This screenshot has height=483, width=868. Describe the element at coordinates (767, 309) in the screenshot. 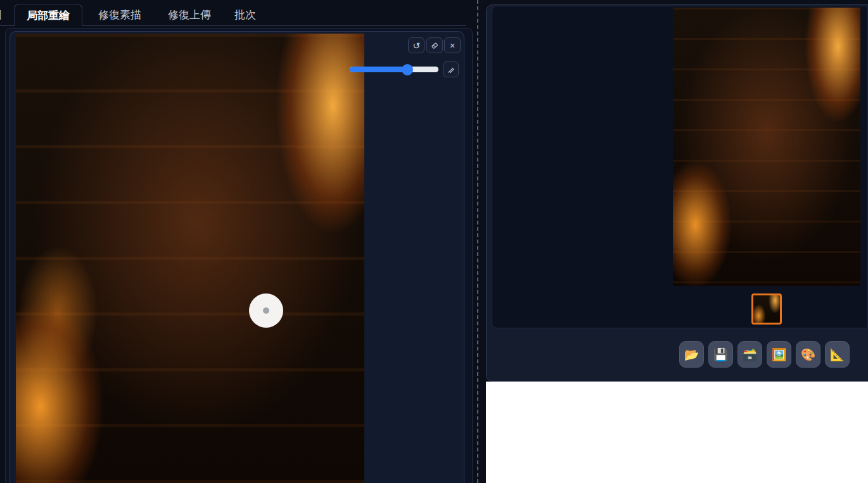

I see `gallery-thumbnail-selected` at that location.